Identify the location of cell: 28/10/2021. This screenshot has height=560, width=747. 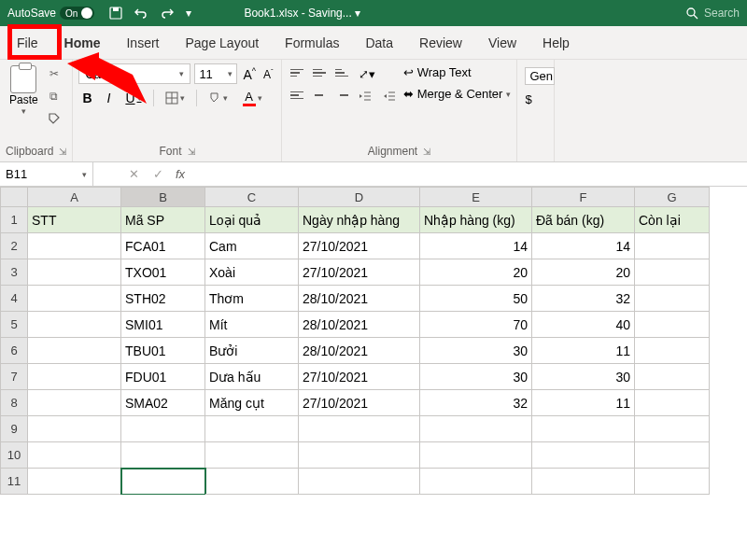
(359, 299).